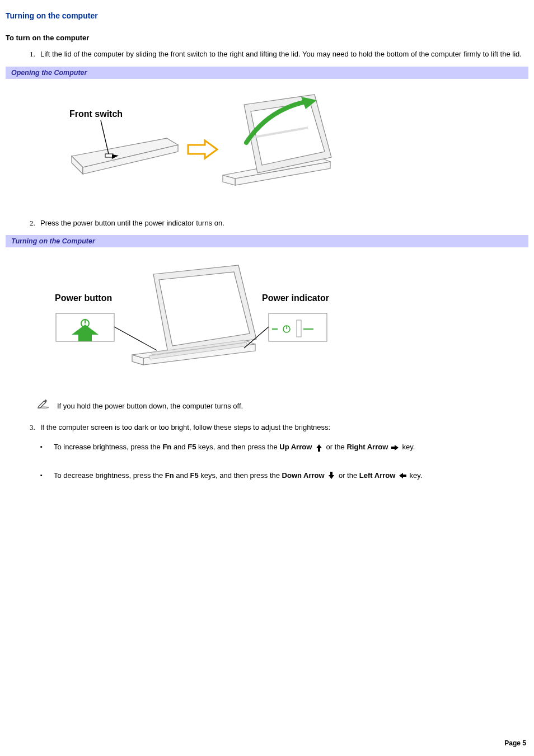 The height and width of the screenshot is (756, 534). Describe the element at coordinates (132, 223) in the screenshot. I see `step-2-text: Press the power button until the power i…` at that location.